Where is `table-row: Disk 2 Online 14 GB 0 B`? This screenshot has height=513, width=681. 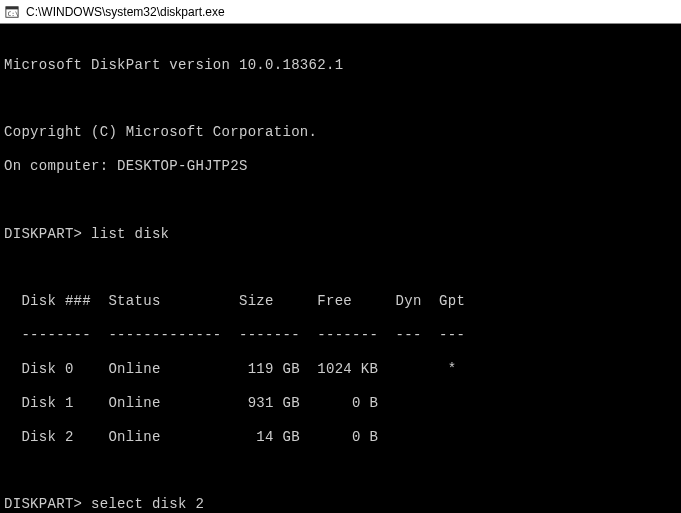 table-row: Disk 2 Online 14 GB 0 B is located at coordinates (340, 438).